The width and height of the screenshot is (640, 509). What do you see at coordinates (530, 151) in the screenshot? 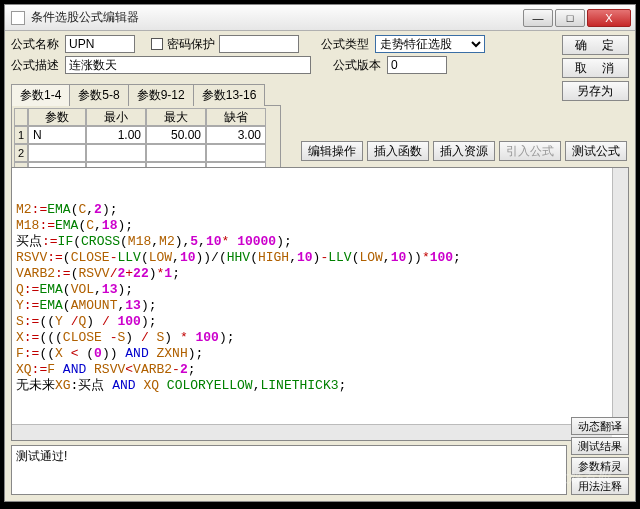
I see `import-formula-button: 引入公式` at bounding box center [530, 151].